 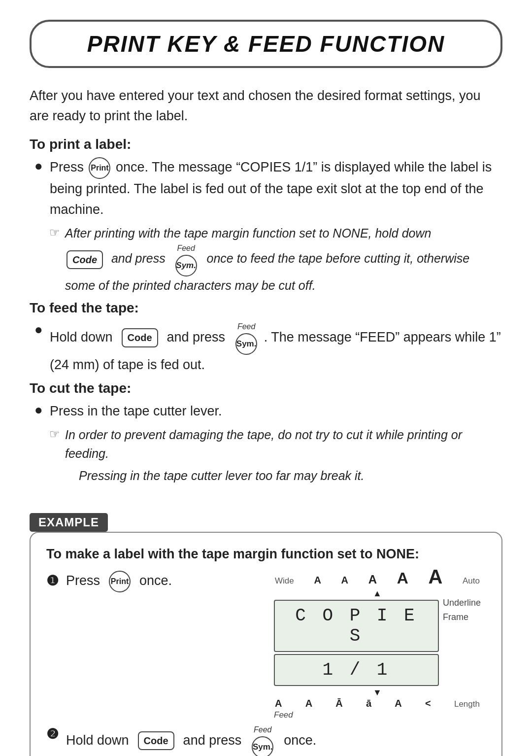 I want to click on section2-heading: To feed the tape:, so click(x=266, y=308).